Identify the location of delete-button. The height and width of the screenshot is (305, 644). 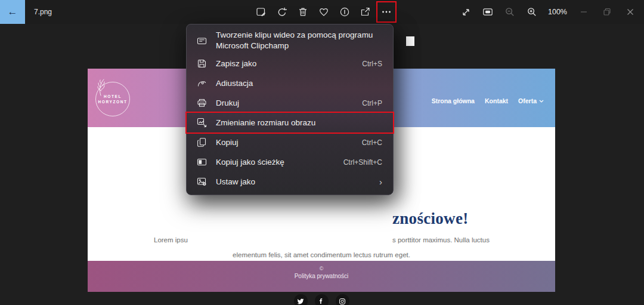
(303, 12).